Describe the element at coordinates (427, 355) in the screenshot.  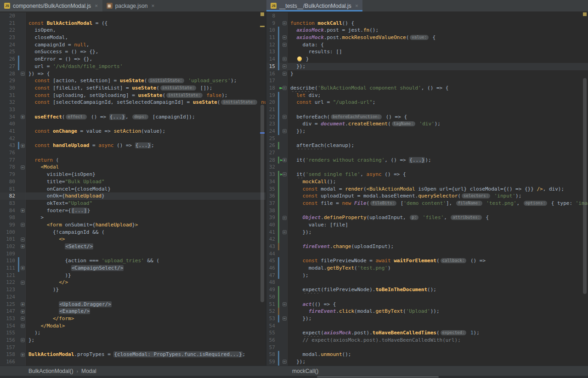
I see `code-line: 58 modal.unmount();` at that location.